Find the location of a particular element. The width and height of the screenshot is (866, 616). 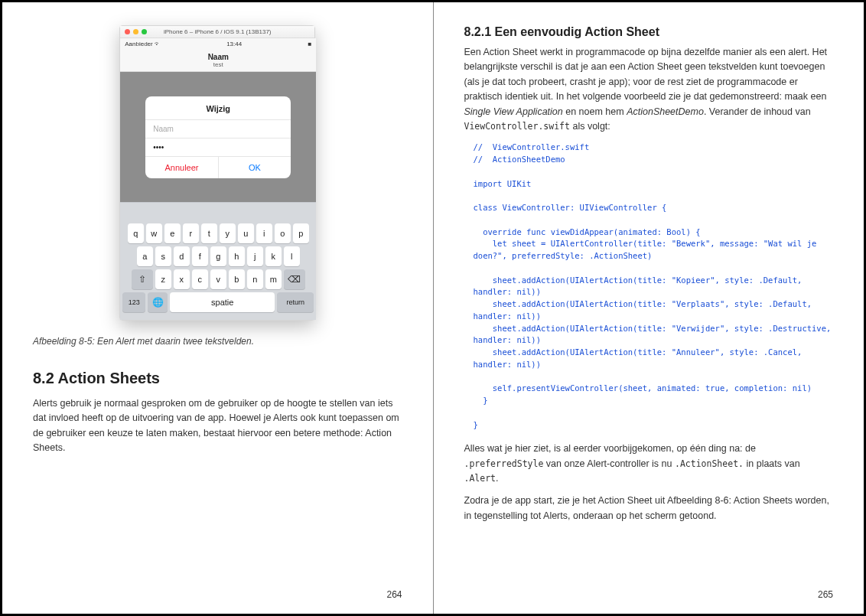

window-chrome: iPhone 6 – iPhone 6 / iOS 9.1 (13B137) is located at coordinates (217, 32).